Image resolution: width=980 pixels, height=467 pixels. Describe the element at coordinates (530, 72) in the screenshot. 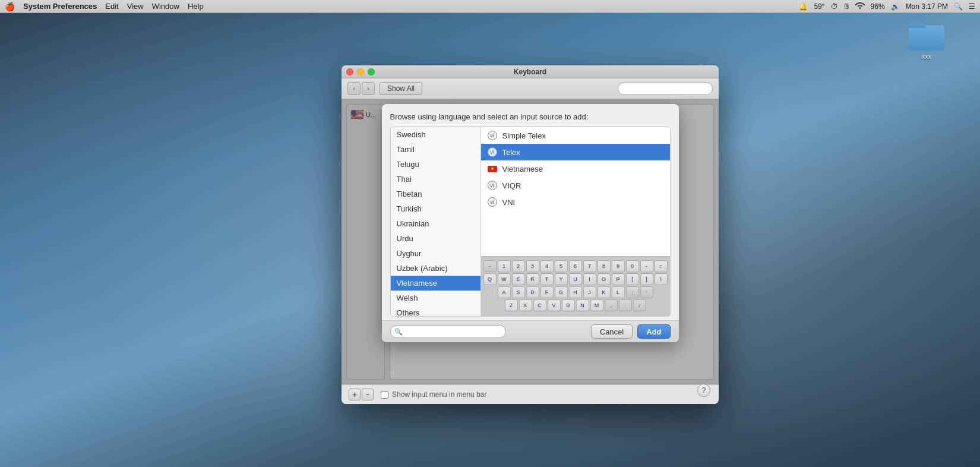

I see `window-titlebar: Keyboard` at that location.